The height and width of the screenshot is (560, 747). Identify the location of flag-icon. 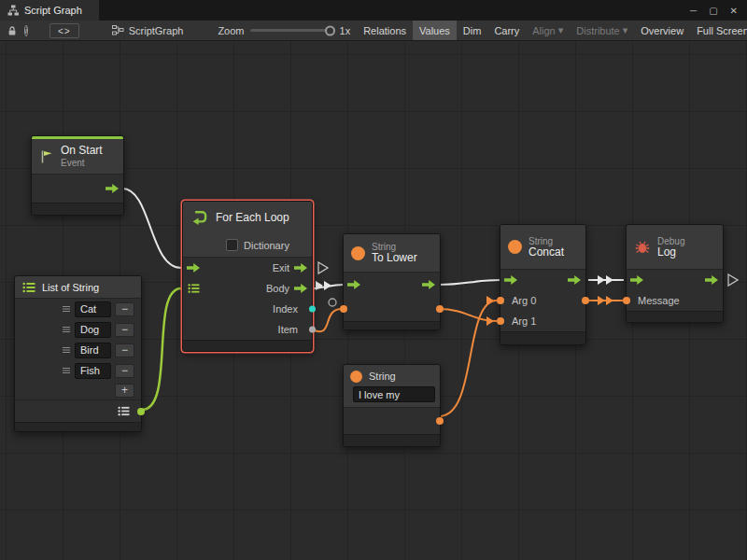
(47, 157).